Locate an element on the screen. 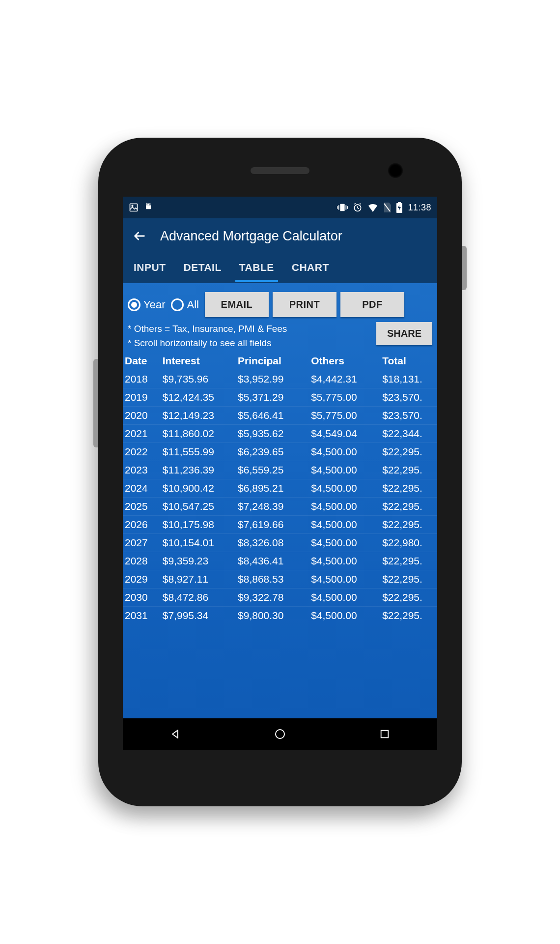 Image resolution: width=560 pixels, height=944 pixels. radio-year is located at coordinates (134, 305).